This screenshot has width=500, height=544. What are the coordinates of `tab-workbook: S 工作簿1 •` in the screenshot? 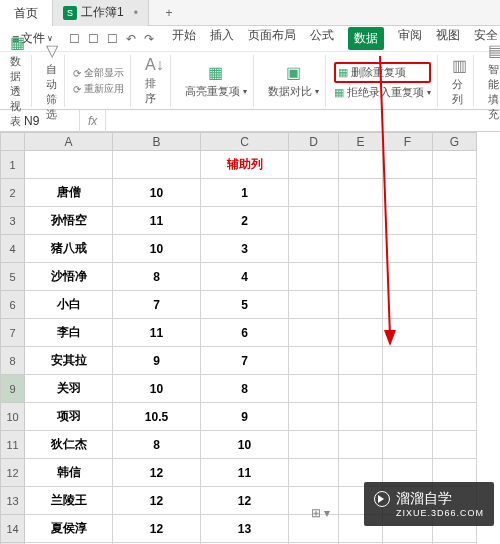 It's located at (101, 13).